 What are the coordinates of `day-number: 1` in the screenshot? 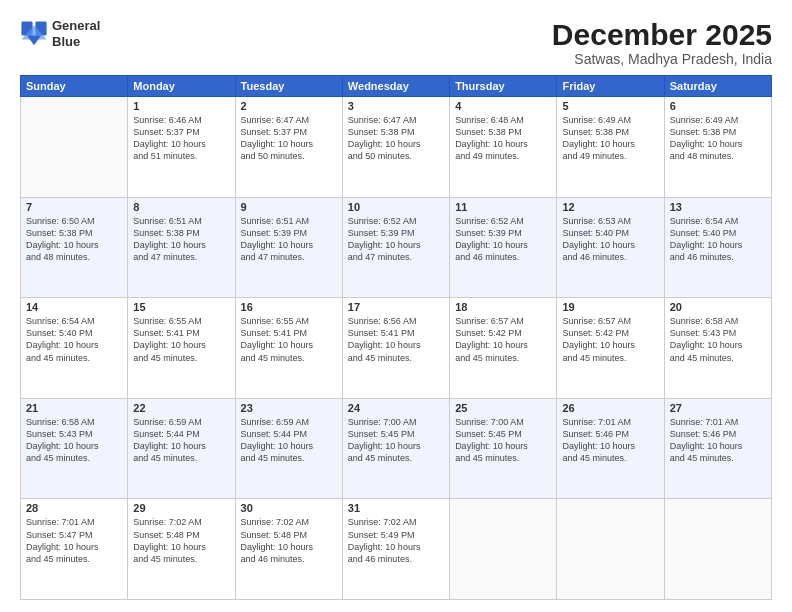 It's located at (181, 106).